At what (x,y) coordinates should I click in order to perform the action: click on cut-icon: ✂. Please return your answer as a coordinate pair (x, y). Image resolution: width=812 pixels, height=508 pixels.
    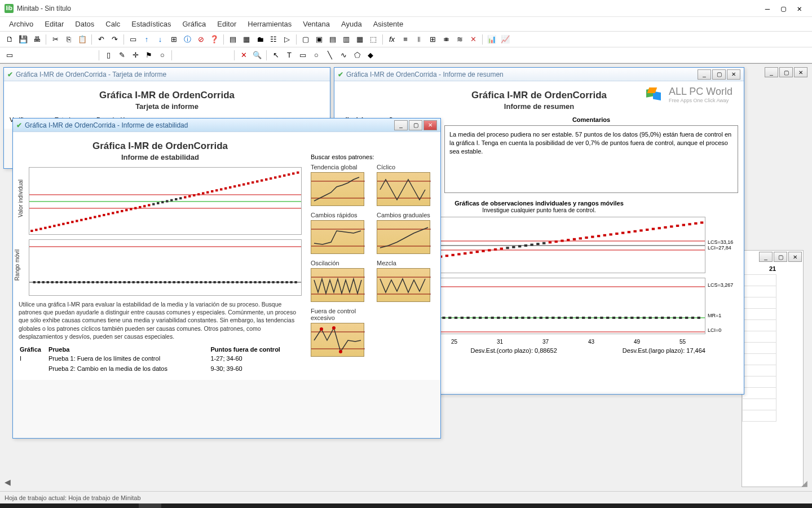
    Looking at the image, I should click on (55, 40).